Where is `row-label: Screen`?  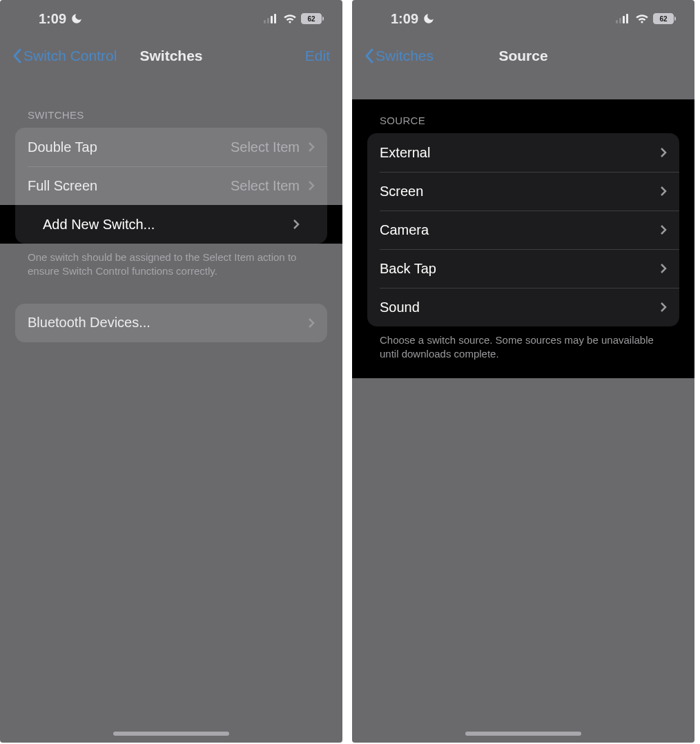
row-label: Screen is located at coordinates (402, 192).